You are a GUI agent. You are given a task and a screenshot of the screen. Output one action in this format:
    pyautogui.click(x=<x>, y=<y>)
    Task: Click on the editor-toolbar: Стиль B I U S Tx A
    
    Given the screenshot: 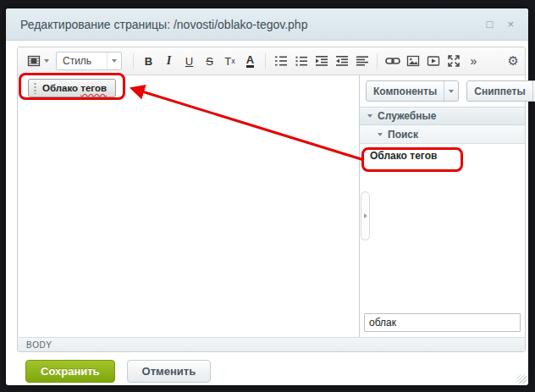 What is the action you would take?
    pyautogui.click(x=271, y=61)
    